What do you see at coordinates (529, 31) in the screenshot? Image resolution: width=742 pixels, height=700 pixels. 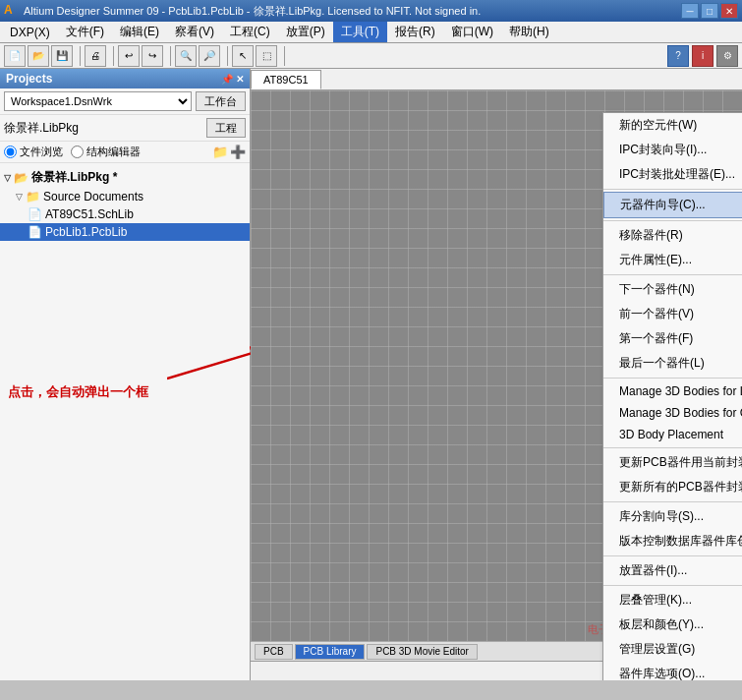 I see `menu-help: 帮助(H)` at bounding box center [529, 31].